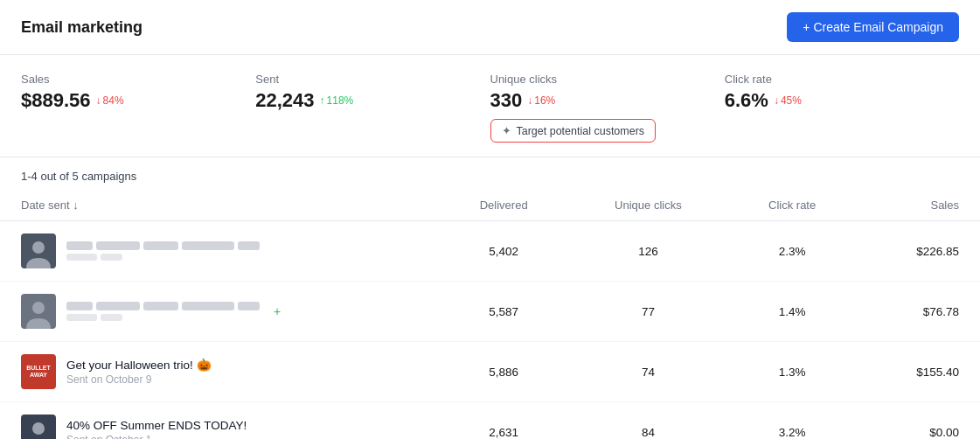 The height and width of the screenshot is (439, 980). I want to click on campaign-unique-clicks: 84, so click(649, 422).